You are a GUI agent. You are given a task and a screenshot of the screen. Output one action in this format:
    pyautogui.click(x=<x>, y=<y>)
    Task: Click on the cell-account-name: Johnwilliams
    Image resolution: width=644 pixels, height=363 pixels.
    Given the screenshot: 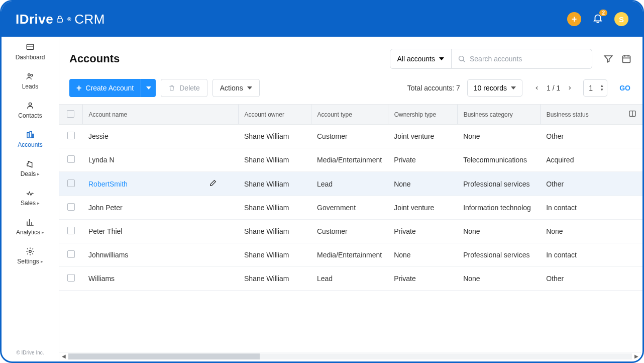 What is the action you would take?
    pyautogui.click(x=160, y=255)
    